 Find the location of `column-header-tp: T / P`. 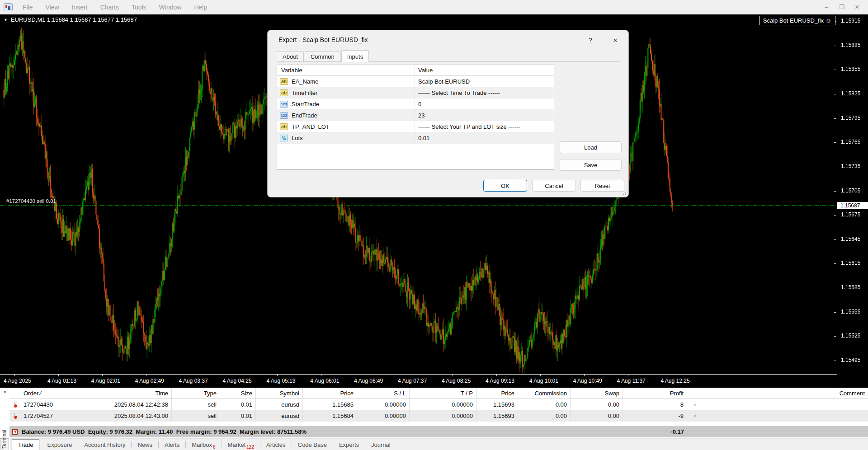

column-header-tp: T / P is located at coordinates (443, 393).